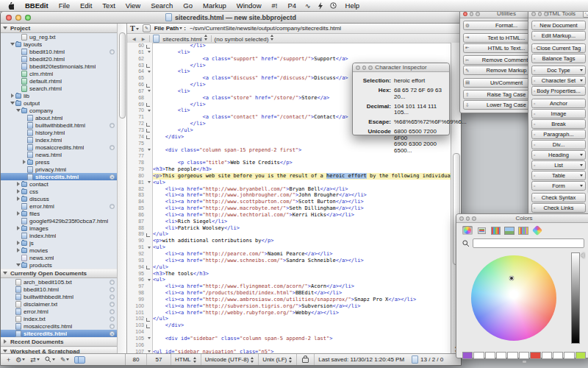  I want to click on sidebar-item: images, so click(59, 228).